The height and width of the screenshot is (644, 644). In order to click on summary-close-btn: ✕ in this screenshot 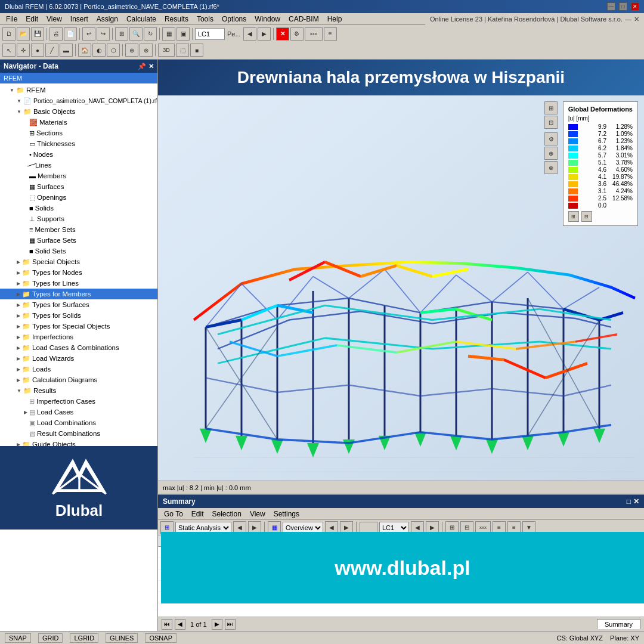, I will do `click(636, 501)`.